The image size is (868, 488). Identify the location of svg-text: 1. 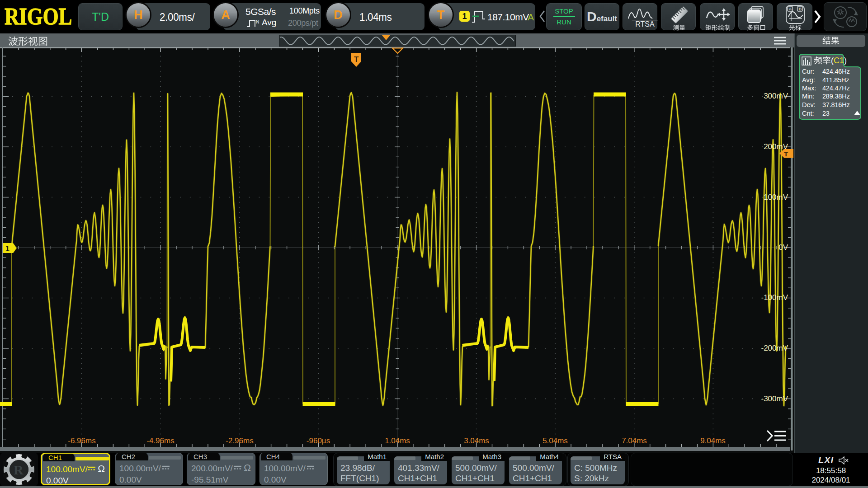
(7, 249).